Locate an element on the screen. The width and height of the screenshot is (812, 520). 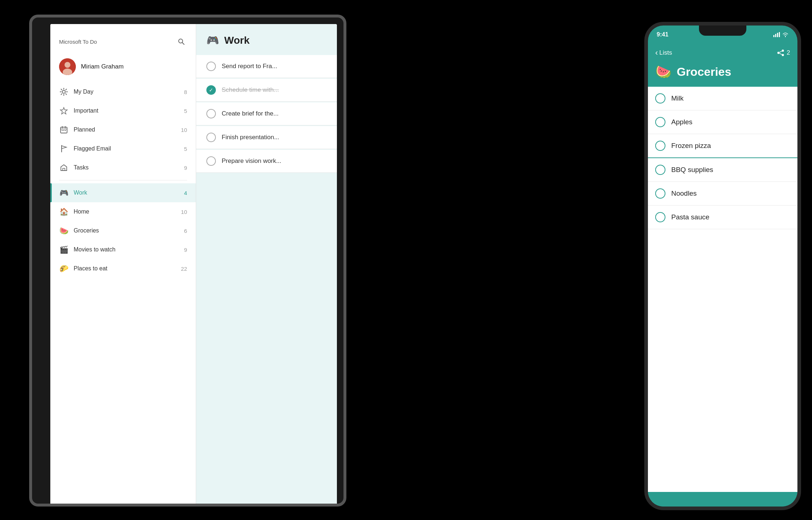
sidebar-item-count: 8 is located at coordinates (186, 92).